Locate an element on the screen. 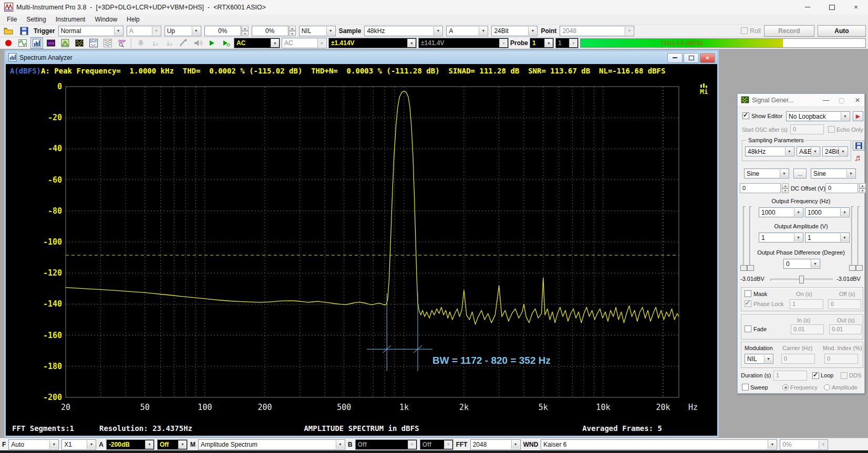 The height and width of the screenshot is (453, 868). dc-offset-b-spinner: ▲▼ is located at coordinates (863, 188).